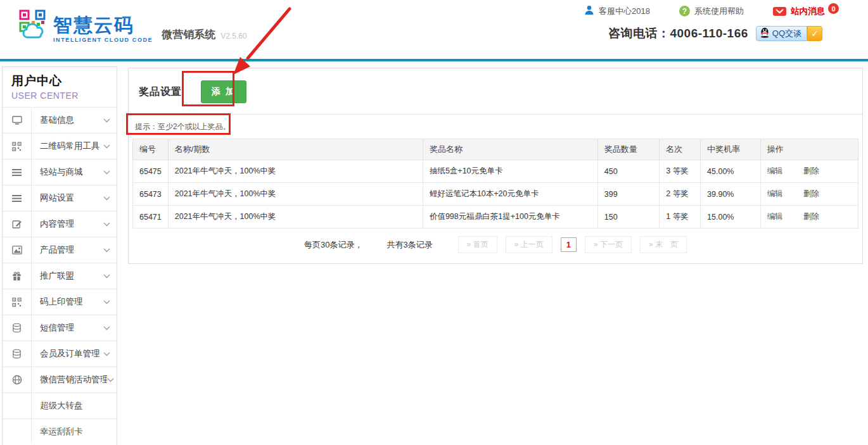 The height and width of the screenshot is (445, 868). I want to click on sidebar-item-code-print-management: 码上印管理, so click(60, 301).